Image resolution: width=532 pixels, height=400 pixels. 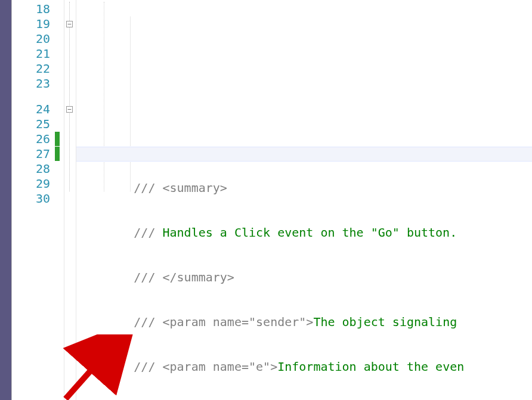 I want to click on code-line: /// <summary>, so click(x=304, y=188).